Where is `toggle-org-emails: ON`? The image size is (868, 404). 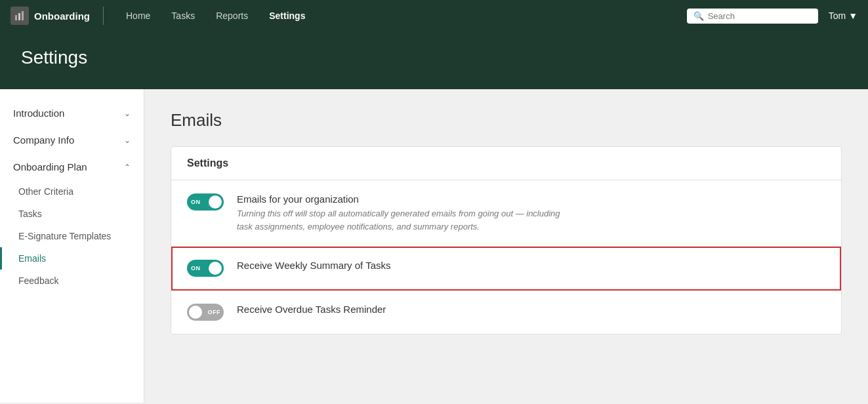
toggle-org-emails: ON is located at coordinates (205, 202).